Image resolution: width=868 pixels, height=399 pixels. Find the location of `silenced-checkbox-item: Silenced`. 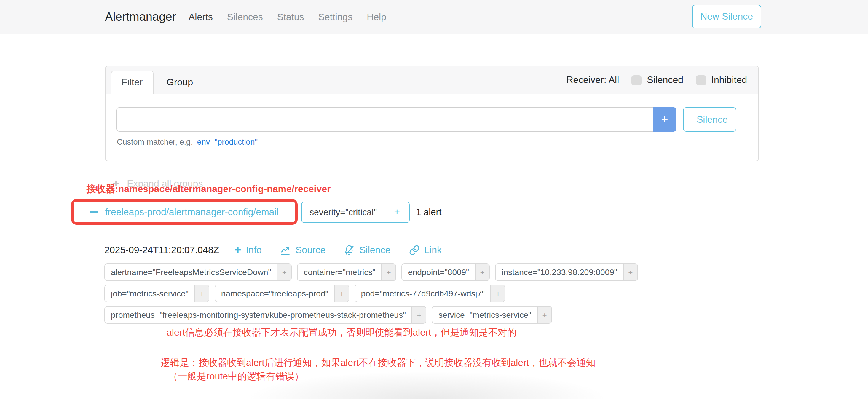

silenced-checkbox-item: Silenced is located at coordinates (657, 80).